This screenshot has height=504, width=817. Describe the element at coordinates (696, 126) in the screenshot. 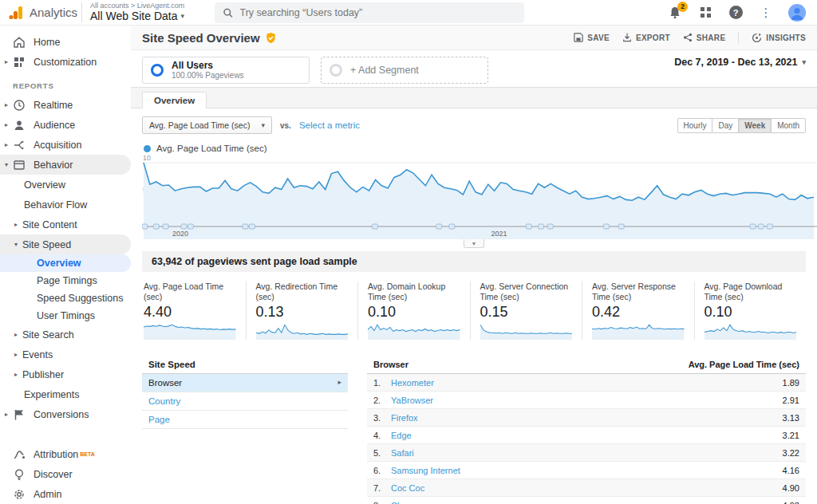

I see `granularity-hourly: Hourly` at that location.